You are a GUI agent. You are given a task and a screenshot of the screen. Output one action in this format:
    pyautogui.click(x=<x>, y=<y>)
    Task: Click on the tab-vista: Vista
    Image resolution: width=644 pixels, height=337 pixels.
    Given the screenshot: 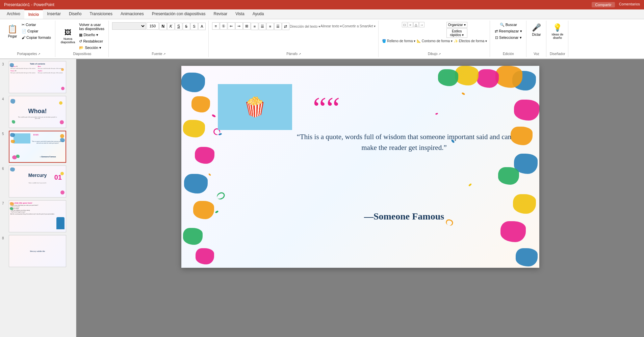 What is the action you would take?
    pyautogui.click(x=240, y=14)
    